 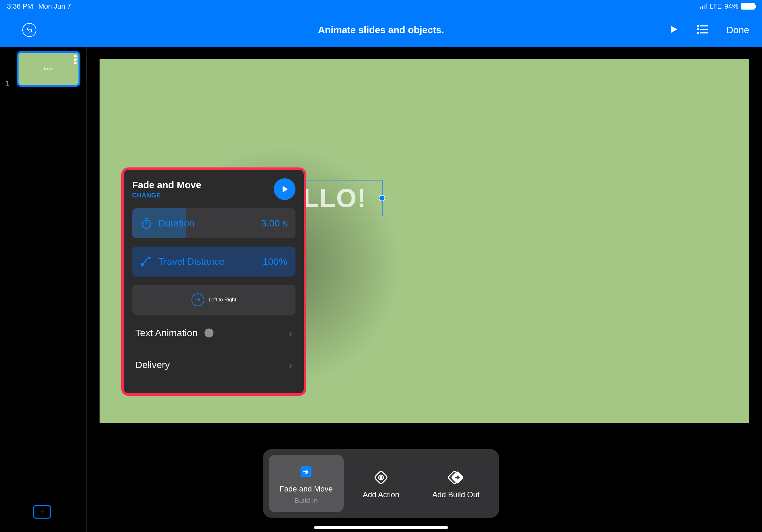 I want to click on add-build-out-button: Add Build Out, so click(x=456, y=484).